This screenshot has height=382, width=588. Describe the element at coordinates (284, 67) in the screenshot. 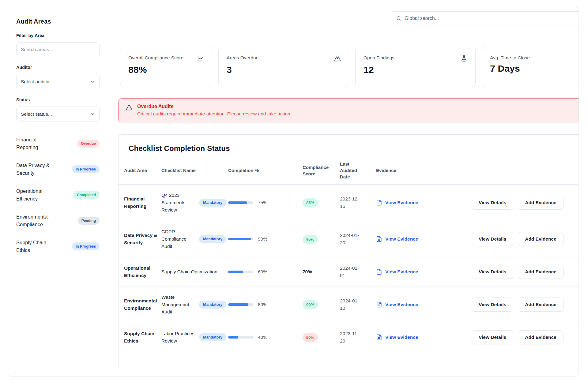

I see `kpi-card-areas-overdue: Areas Overdue 3` at that location.